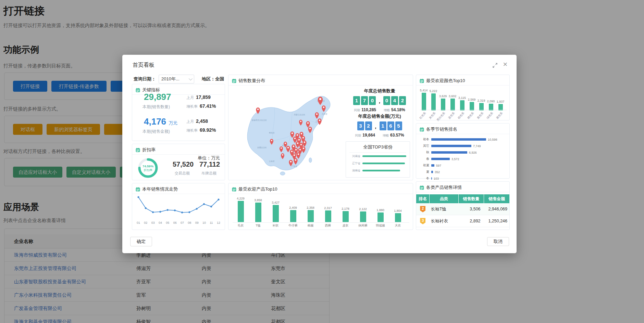 Image resolution: width=644 pixels, height=323 pixels. I want to click on product-top10-title: 最受欢迎产品Top10, so click(258, 189).